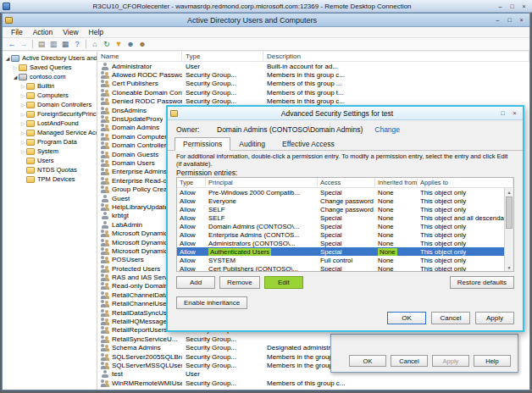 The image size is (532, 393). I want to click on tree-item-tpm-devices: TPM Devices, so click(49, 180).